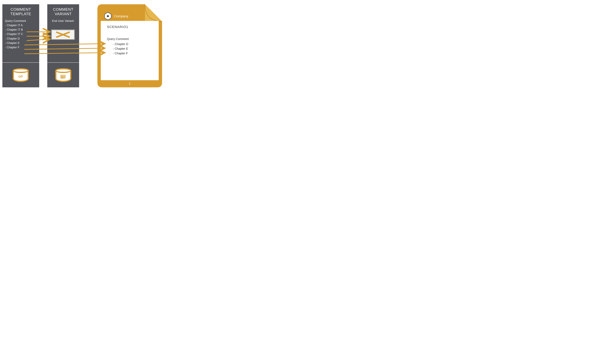 Image resolution: width=594 pixels, height=364 pixels. Describe the element at coordinates (63, 10) in the screenshot. I see `comment-variant-title: COMMENT VARIANT` at that location.